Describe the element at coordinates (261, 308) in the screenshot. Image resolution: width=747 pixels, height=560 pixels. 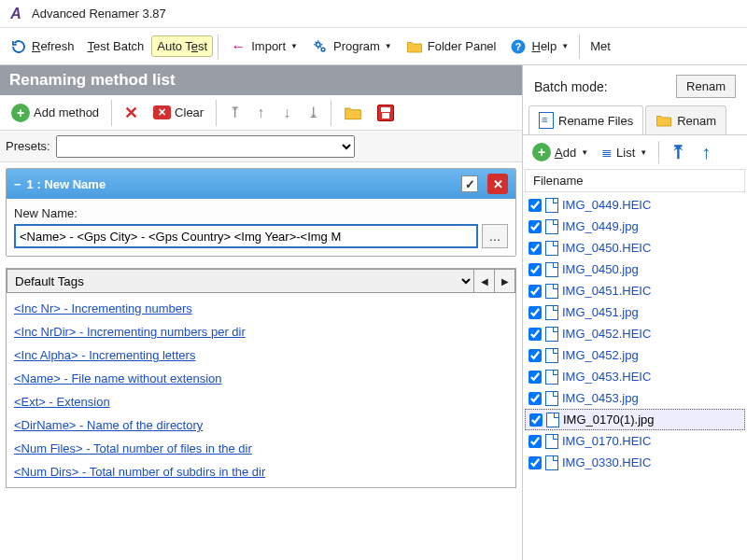
I see `tag-link: <Inc Nr> - Incrementing numbers` at that location.